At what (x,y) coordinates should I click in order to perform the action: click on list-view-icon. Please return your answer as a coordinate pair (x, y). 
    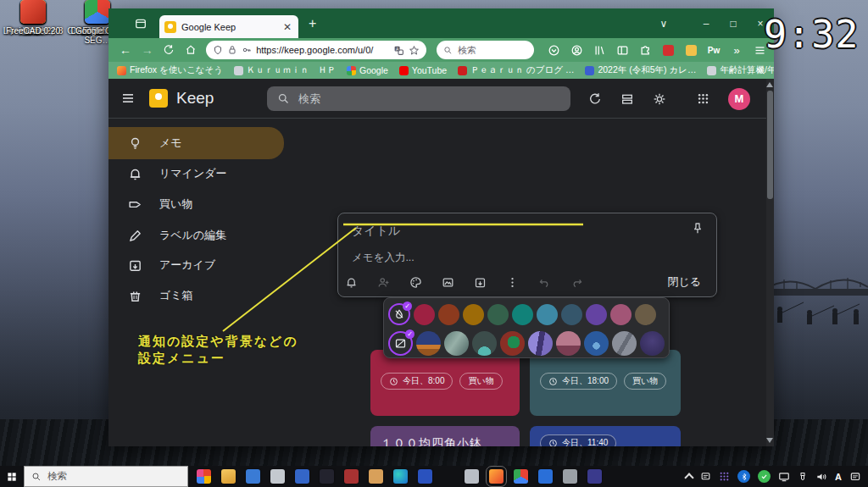
    Looking at the image, I should click on (627, 99).